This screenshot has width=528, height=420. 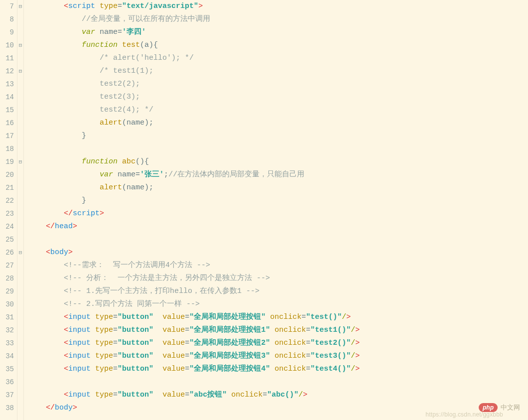 What do you see at coordinates (278, 369) in the screenshot?
I see `code-line: <input type="button" value="全局和局部处理按钮4" …` at bounding box center [278, 369].